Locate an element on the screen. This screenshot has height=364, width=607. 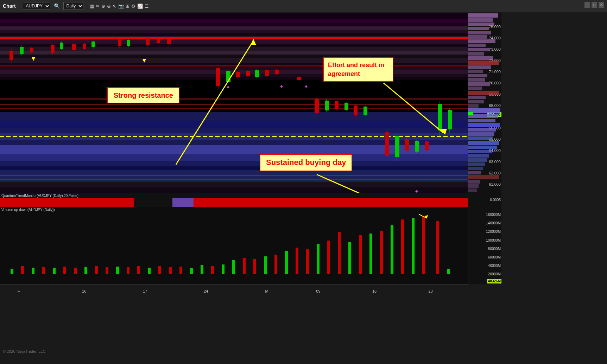
close-button: ✕ is located at coordinates (601, 5).